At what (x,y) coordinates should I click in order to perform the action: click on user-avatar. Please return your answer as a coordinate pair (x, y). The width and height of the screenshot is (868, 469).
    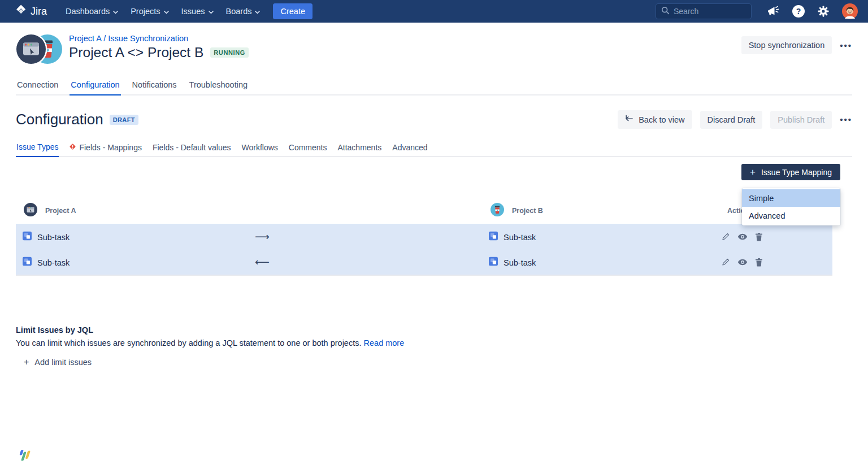
    Looking at the image, I should click on (850, 11).